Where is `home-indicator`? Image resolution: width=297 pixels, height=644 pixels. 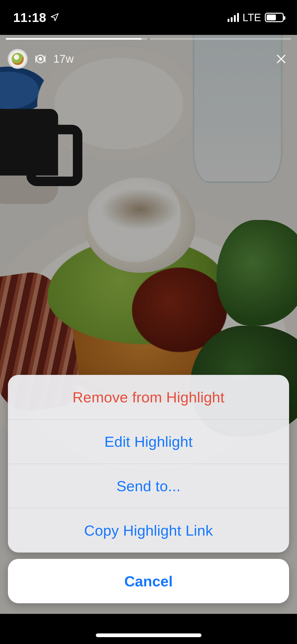
home-indicator is located at coordinates (149, 635).